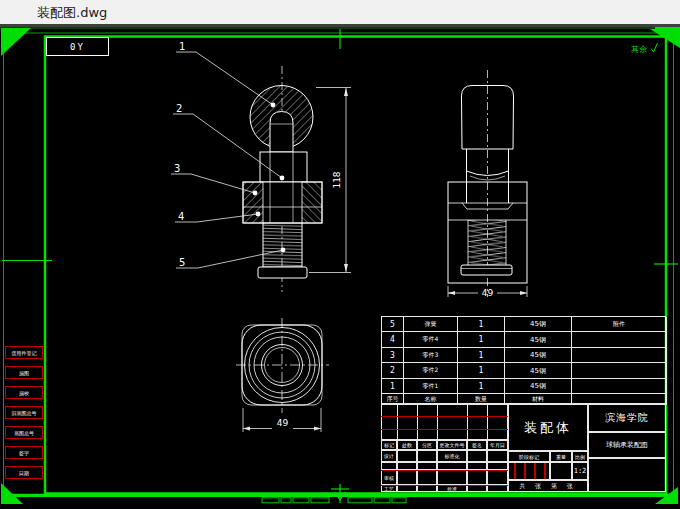  Describe the element at coordinates (181, 216) in the screenshot. I see `callout-4: 4` at that location.